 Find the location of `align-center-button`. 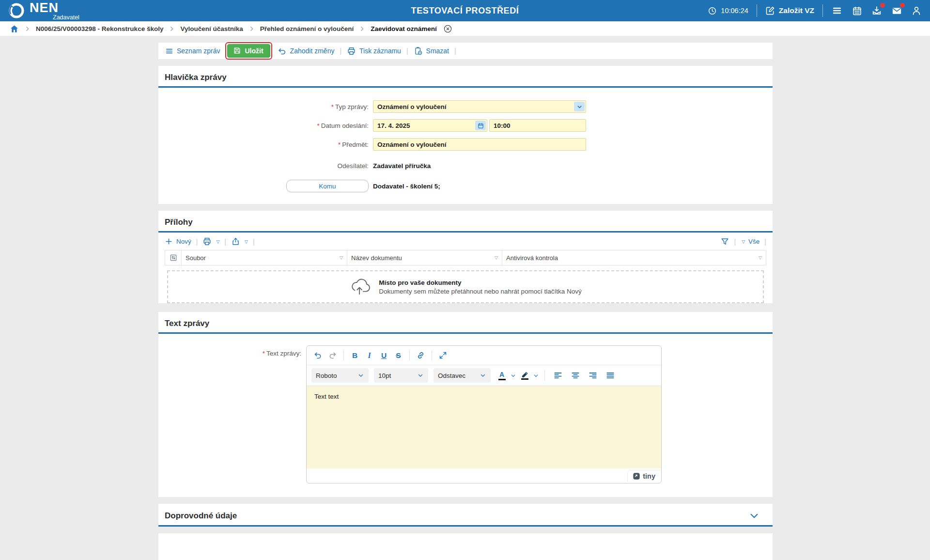

align-center-button is located at coordinates (575, 376).